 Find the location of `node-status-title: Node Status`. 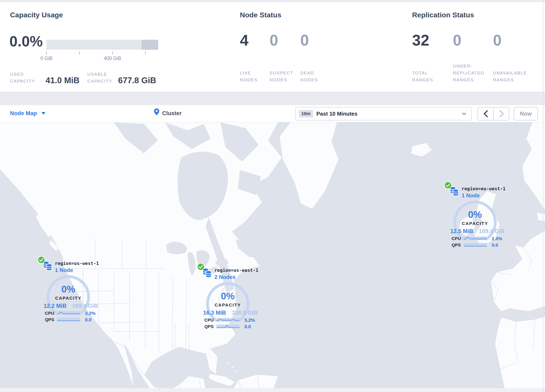

node-status-title: Node Status is located at coordinates (260, 15).